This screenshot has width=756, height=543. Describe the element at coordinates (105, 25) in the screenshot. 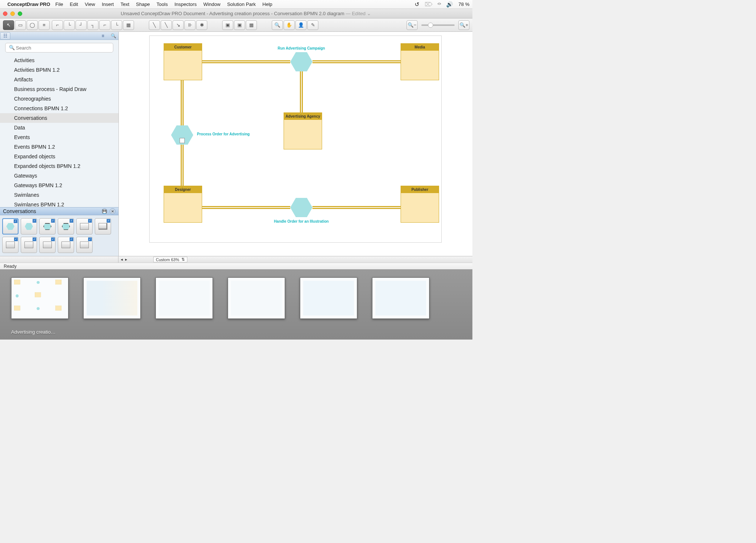

I see `connector-tool-5: ⌐` at that location.